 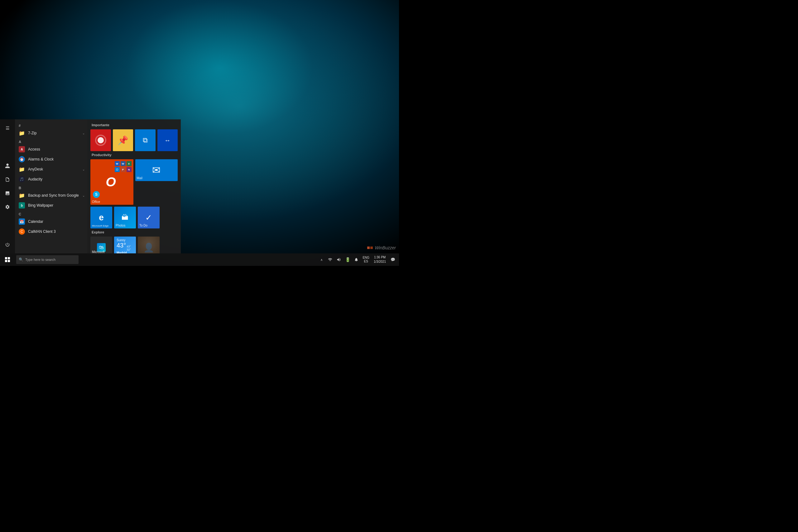 What do you see at coordinates (380, 262) in the screenshot?
I see `clock-date: 1/3/2021` at bounding box center [380, 262].